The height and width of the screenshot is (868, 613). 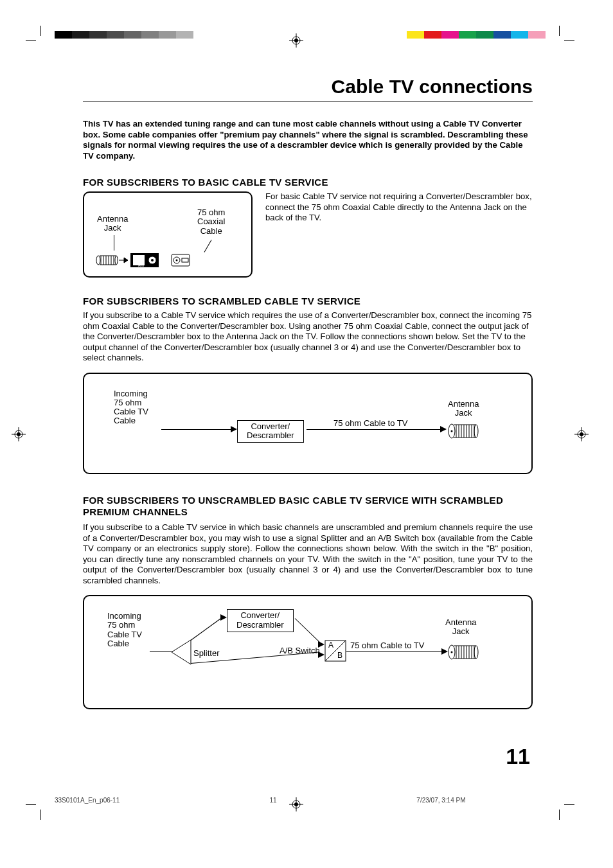 I want to click on label-splitter: Splitter, so click(x=206, y=653).